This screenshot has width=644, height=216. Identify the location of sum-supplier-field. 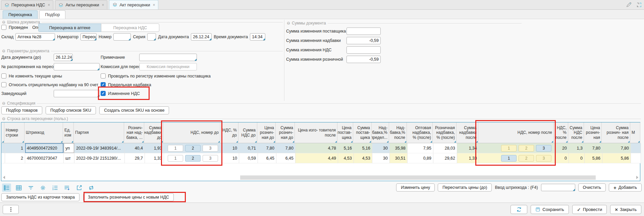
(364, 31).